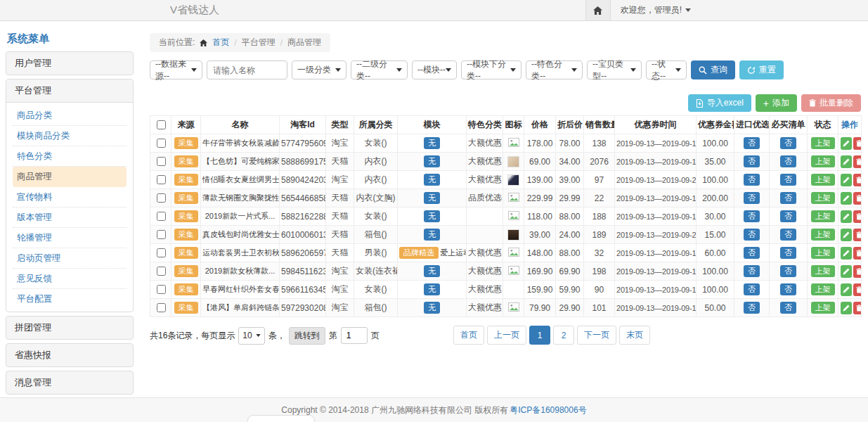 The height and width of the screenshot is (422, 868). Describe the element at coordinates (554, 70) in the screenshot. I see `filter-select: --特色分类--` at that location.